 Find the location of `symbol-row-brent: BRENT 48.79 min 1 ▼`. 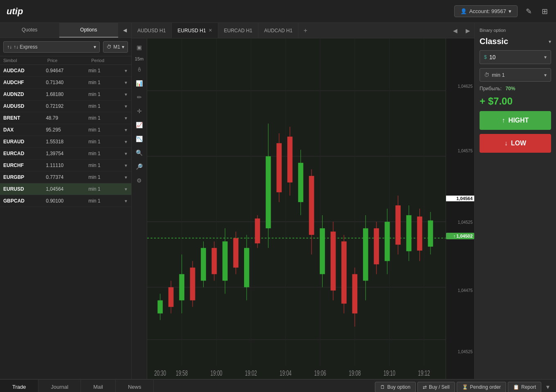

symbol-row-brent: BRENT 48.79 min 1 ▼ is located at coordinates (65, 118).